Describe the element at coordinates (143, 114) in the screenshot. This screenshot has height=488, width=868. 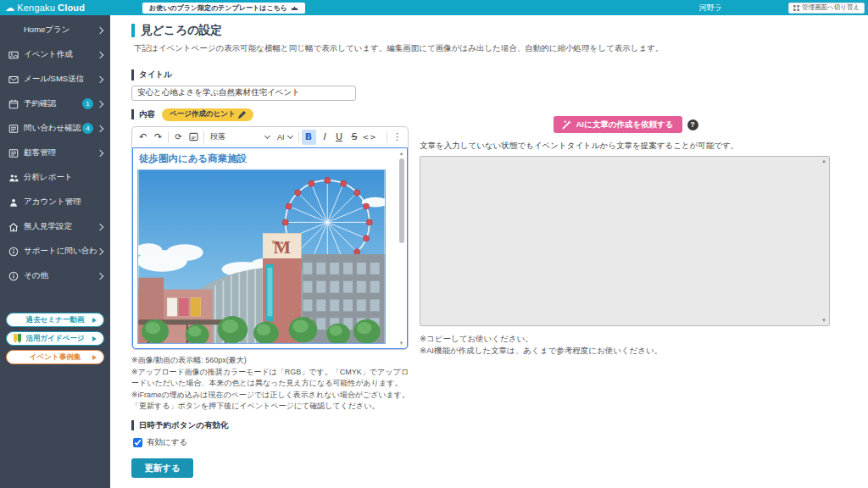
I see `content-field-label: 内容` at that location.